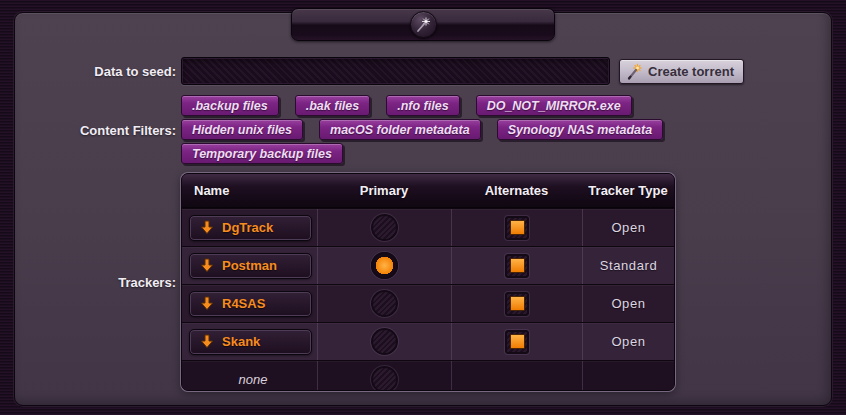 The width and height of the screenshot is (846, 415). What do you see at coordinates (250, 266) in the screenshot?
I see `tracker-name-button: Postman` at bounding box center [250, 266].